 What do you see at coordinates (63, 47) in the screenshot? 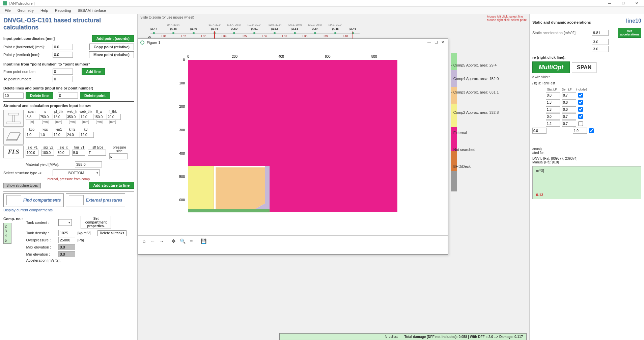
I see `point-x-input` at bounding box center [63, 47].